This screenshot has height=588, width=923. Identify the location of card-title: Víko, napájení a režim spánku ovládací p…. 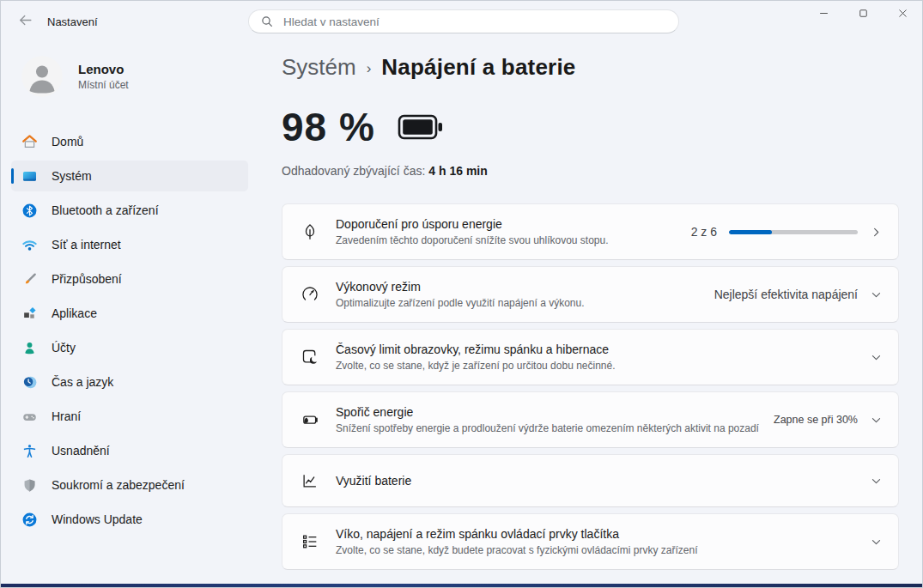
(603, 534).